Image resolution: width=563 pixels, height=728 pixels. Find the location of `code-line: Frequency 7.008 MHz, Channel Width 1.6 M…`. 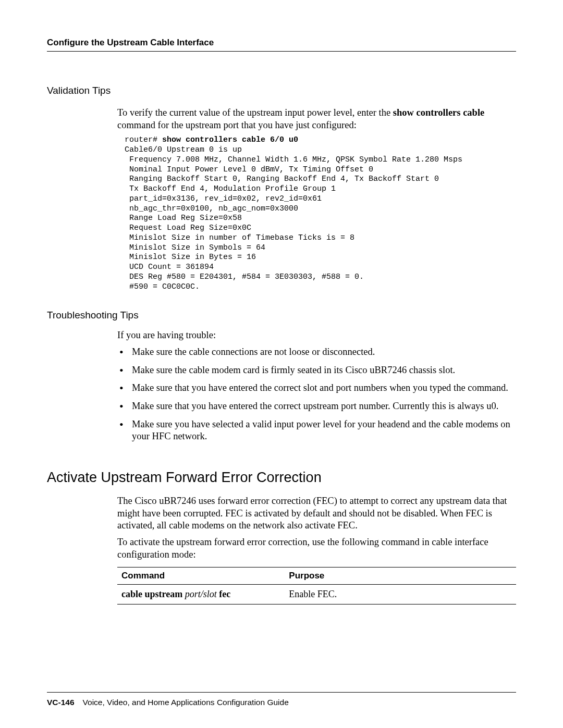

code-line: Frequency 7.008 MHz, Channel Width 1.6 M… is located at coordinates (293, 159).